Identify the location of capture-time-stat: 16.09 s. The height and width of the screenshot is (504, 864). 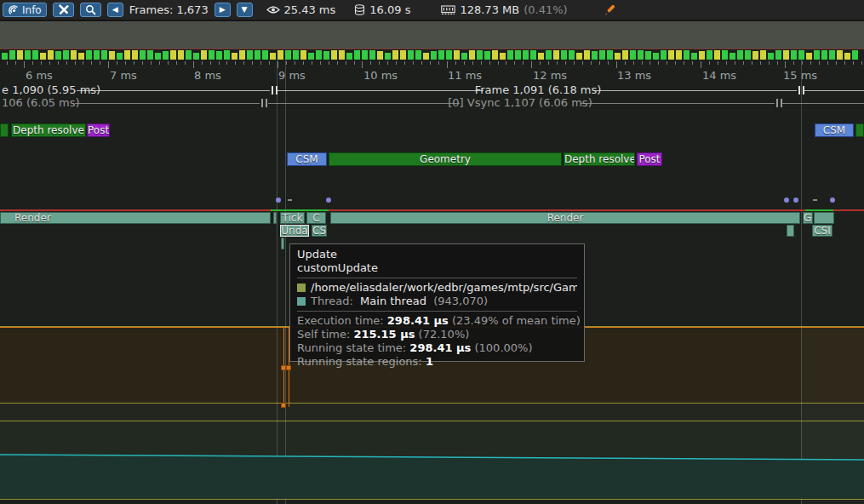
(382, 10).